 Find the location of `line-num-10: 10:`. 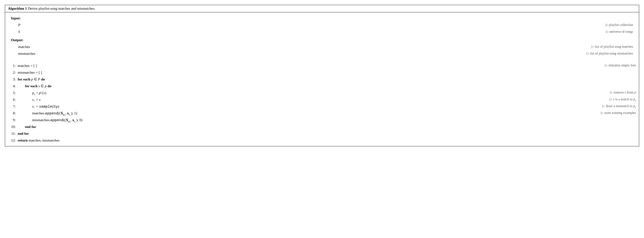

line-num-10: 10: is located at coordinates (12, 127).